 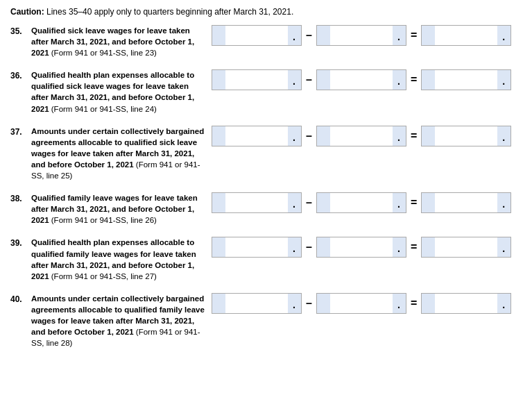 What do you see at coordinates (366, 247) in the screenshot?
I see `formula-4: –=` at bounding box center [366, 247].